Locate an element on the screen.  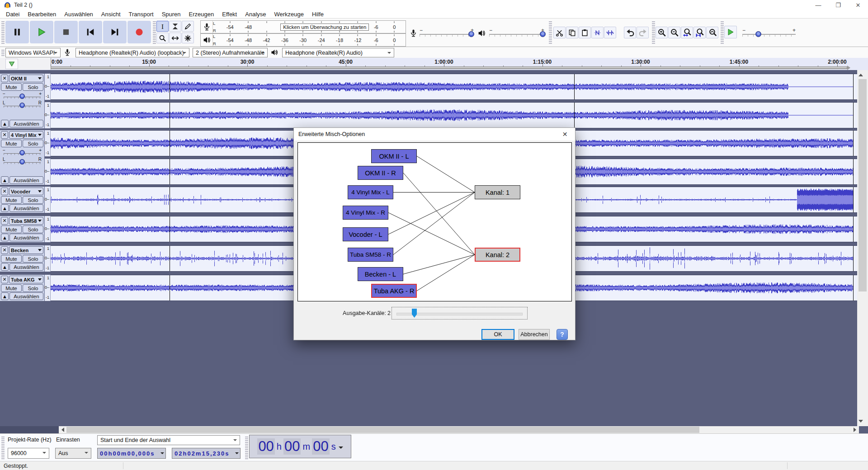
menu-effekt: Effekt is located at coordinates (230, 14).